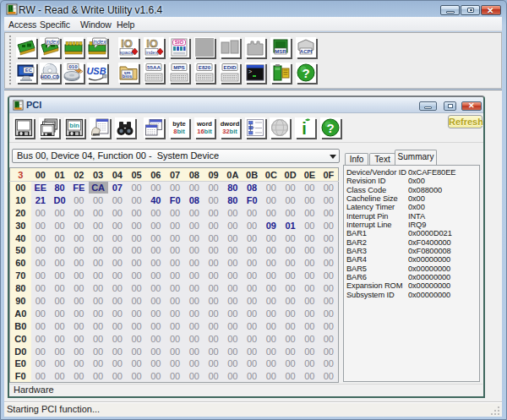 The image size is (507, 420). I want to click on svg-text: bios, so click(127, 76).